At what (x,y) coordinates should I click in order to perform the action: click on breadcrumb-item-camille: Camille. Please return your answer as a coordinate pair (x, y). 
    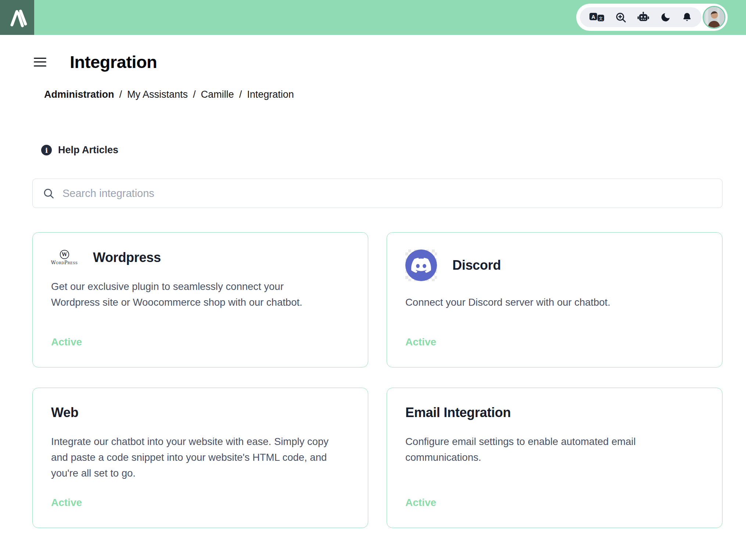
    Looking at the image, I should click on (218, 95).